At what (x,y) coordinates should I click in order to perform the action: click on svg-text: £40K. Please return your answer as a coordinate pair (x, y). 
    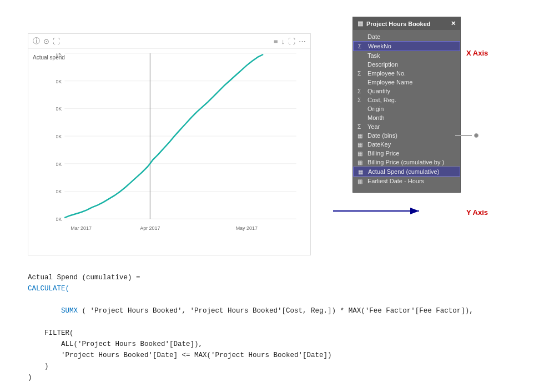
    Looking at the image, I should click on (59, 109).